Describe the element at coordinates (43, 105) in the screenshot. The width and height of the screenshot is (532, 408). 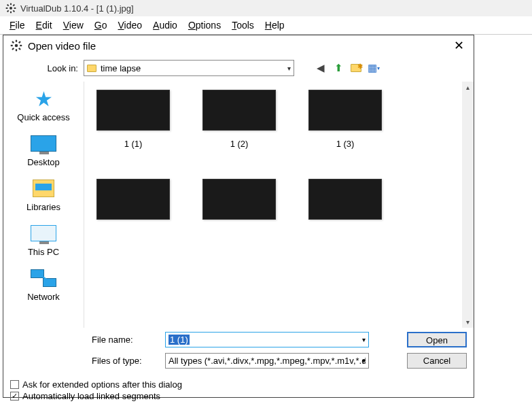
I see `place-quick-access: ★ Quick access` at that location.